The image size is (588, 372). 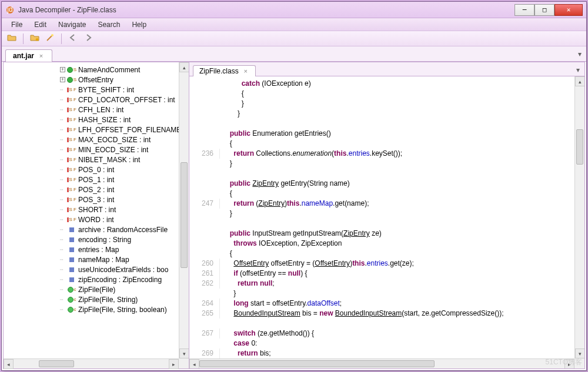 I want to click on menu-edit: Edit, so click(x=40, y=25).